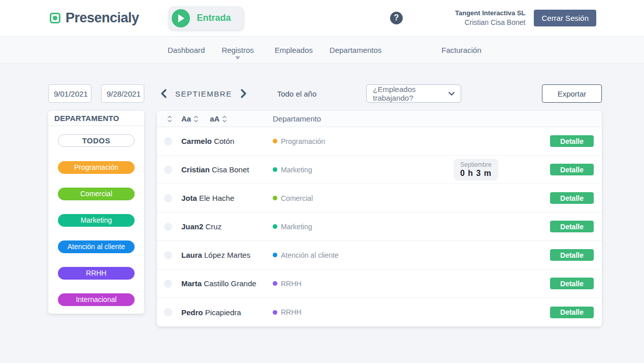 Image resolution: width=644 pixels, height=363 pixels. Describe the element at coordinates (212, 227) in the screenshot. I see `employee-last-name: Cruz` at that location.